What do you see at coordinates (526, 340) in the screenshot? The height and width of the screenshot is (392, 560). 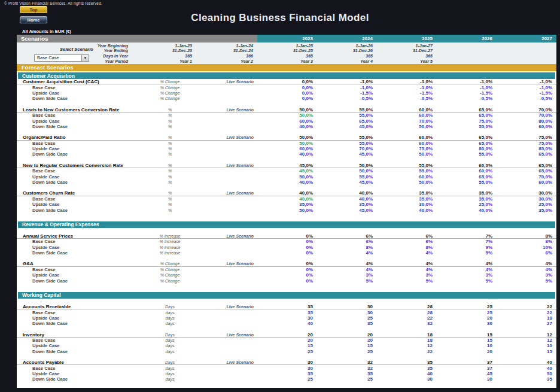 I see `case-value-cell: 12` at bounding box center [526, 340].